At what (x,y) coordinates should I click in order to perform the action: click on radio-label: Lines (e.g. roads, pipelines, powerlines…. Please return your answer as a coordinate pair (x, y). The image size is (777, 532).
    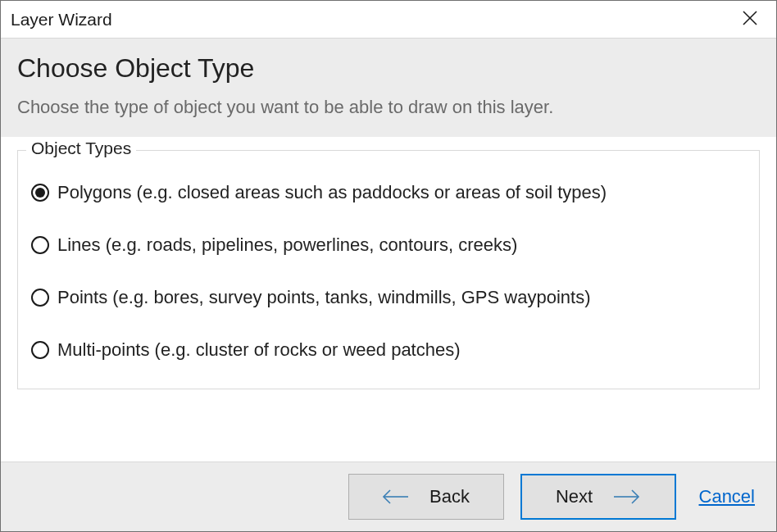
    Looking at the image, I should click on (287, 245).